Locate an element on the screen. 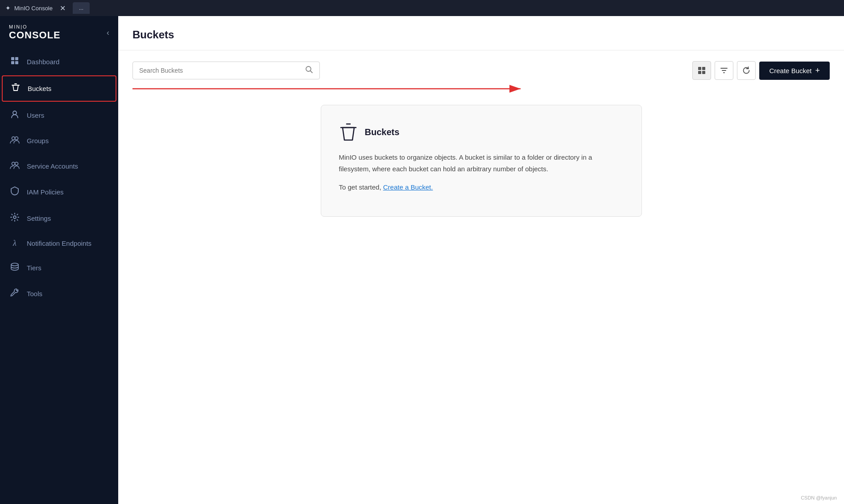  grid-view-button is located at coordinates (702, 70).